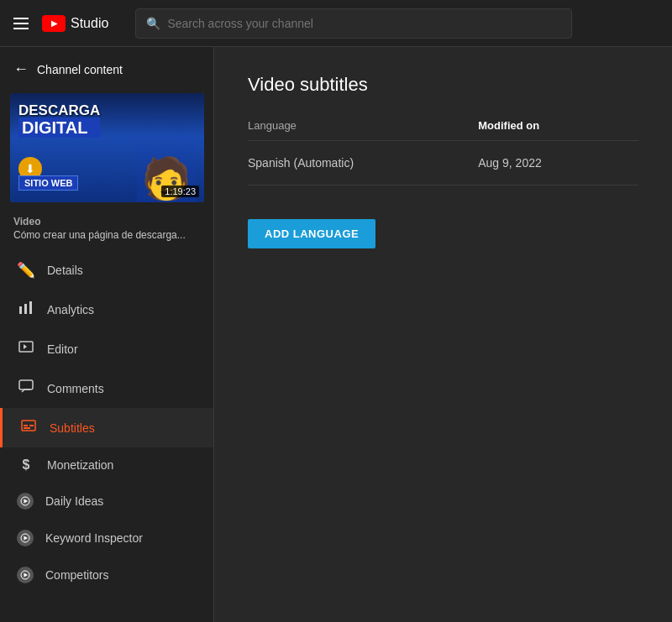 Image resolution: width=672 pixels, height=622 pixels. Describe the element at coordinates (89, 24) in the screenshot. I see `studio-label: Studio` at that location.